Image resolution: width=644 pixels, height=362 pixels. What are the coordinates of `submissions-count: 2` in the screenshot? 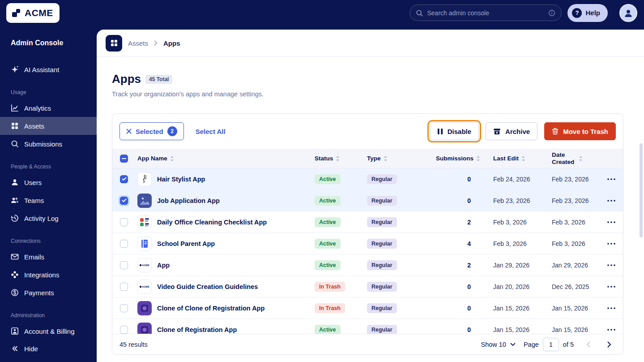 It's located at (465, 265).